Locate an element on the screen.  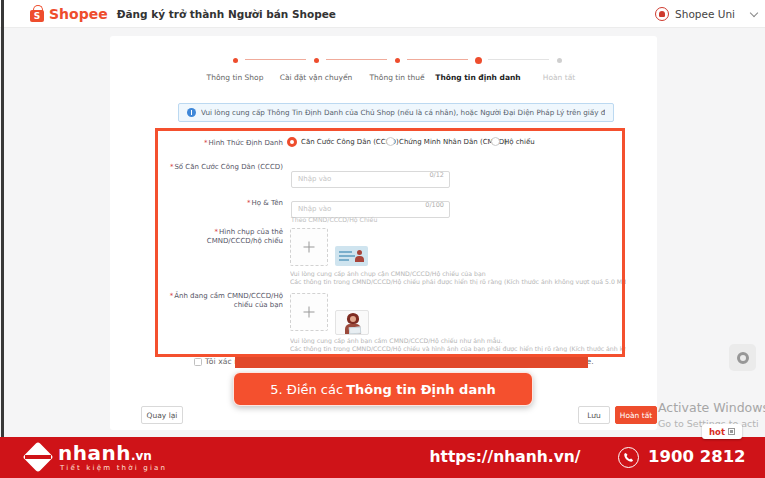
back-button: Quay lại is located at coordinates (162, 415).